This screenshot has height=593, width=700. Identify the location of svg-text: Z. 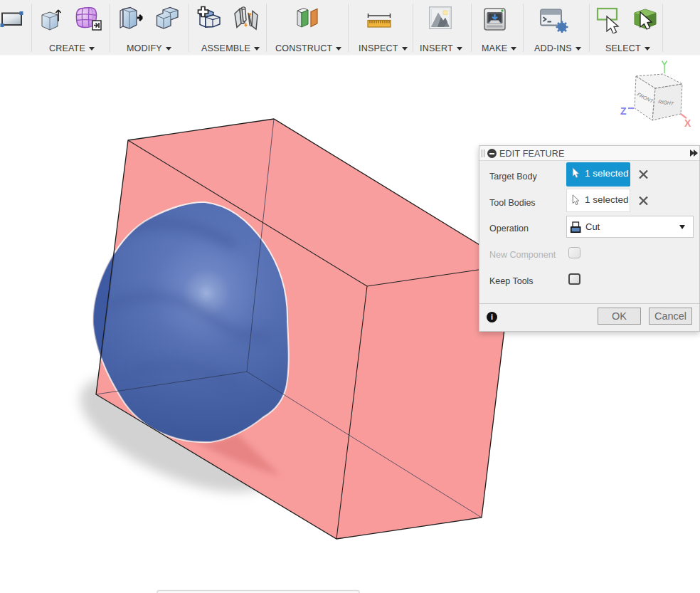
(623, 111).